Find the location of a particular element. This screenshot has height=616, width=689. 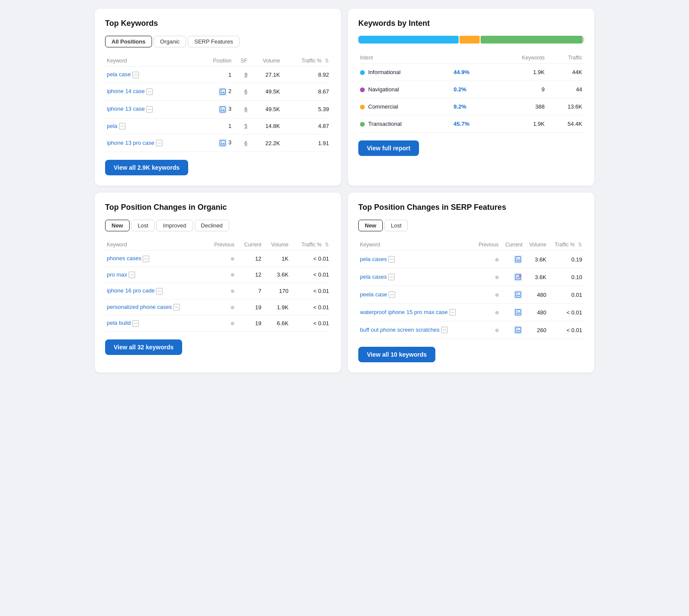

intent-traffic: 44K is located at coordinates (565, 72).